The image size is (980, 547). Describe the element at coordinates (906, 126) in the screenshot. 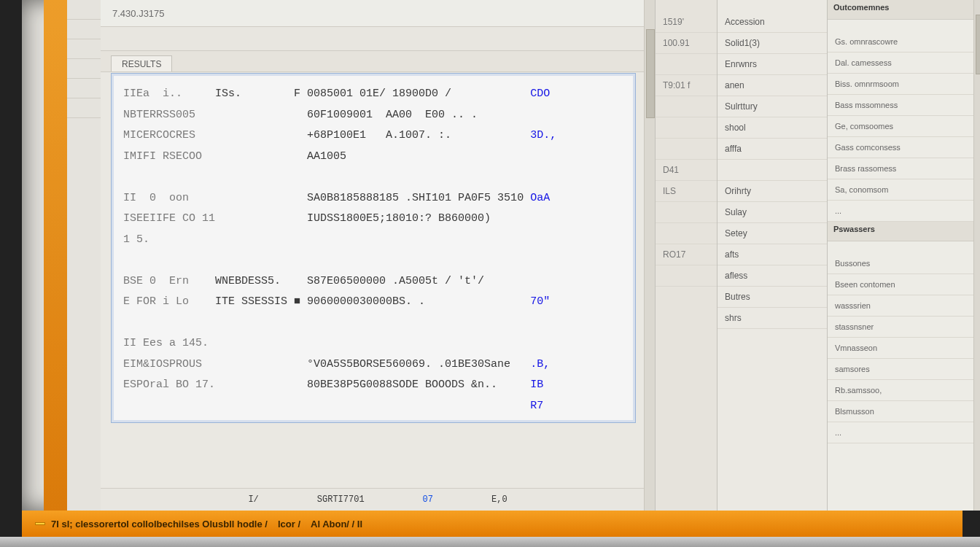

I see `list-item-label: Ge, comsoomes` at that location.